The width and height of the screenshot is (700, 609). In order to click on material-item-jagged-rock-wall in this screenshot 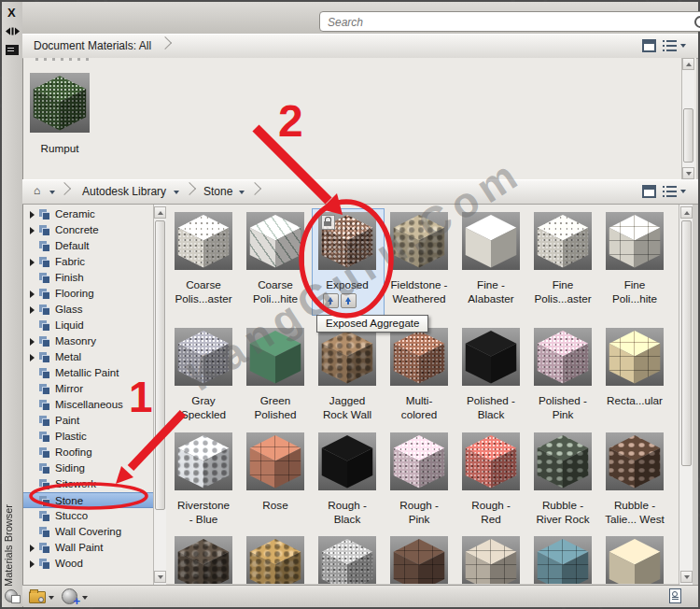, I will do `click(347, 357)`.